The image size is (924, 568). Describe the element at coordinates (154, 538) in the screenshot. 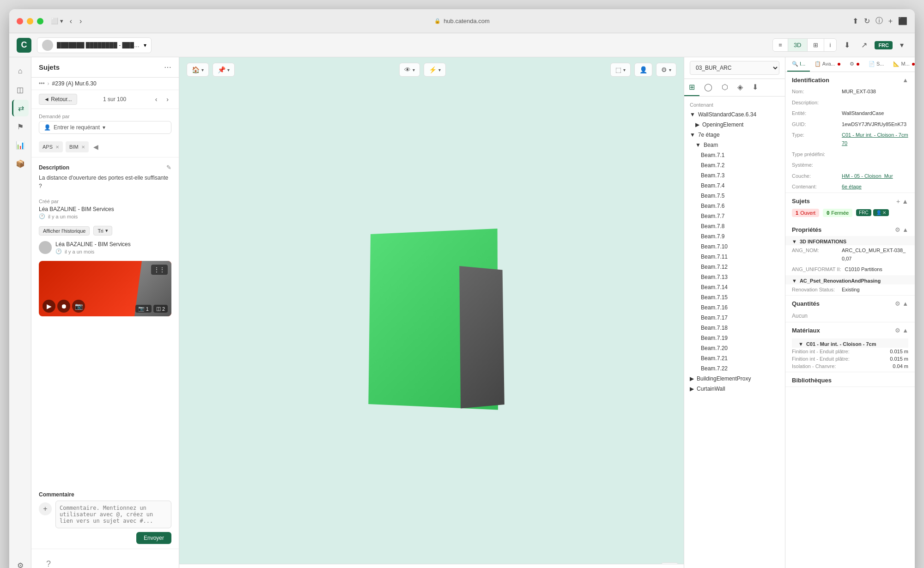

I see `send-btn: Envoyer` at that location.